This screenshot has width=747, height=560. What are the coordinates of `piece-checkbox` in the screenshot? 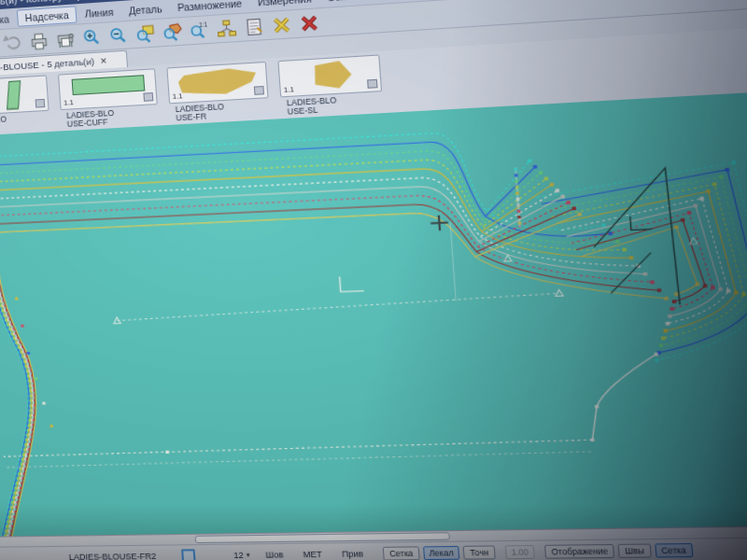 It's located at (189, 554).